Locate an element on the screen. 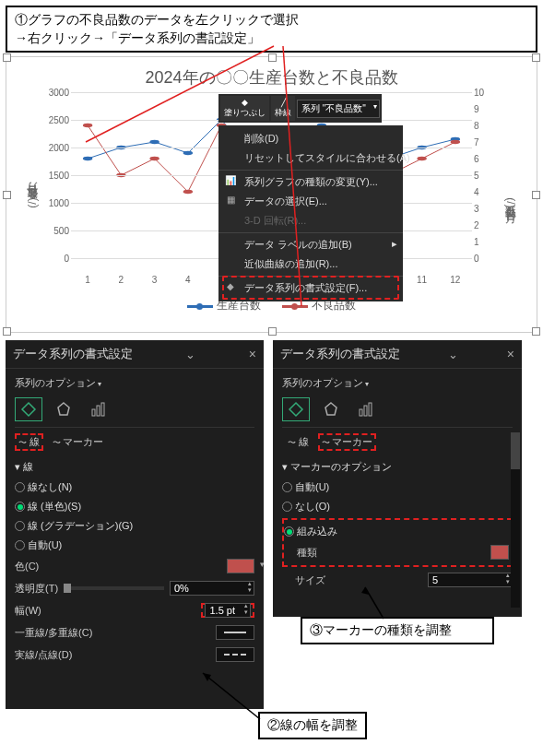  pen-icon: ╱ is located at coordinates (284, 102).